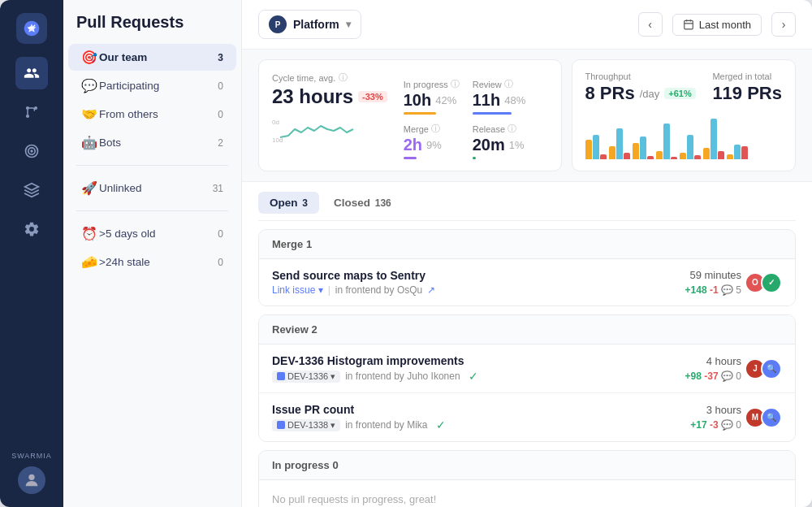 The height and width of the screenshot is (507, 812). I want to click on nav-label-our-team: Our team, so click(154, 57).